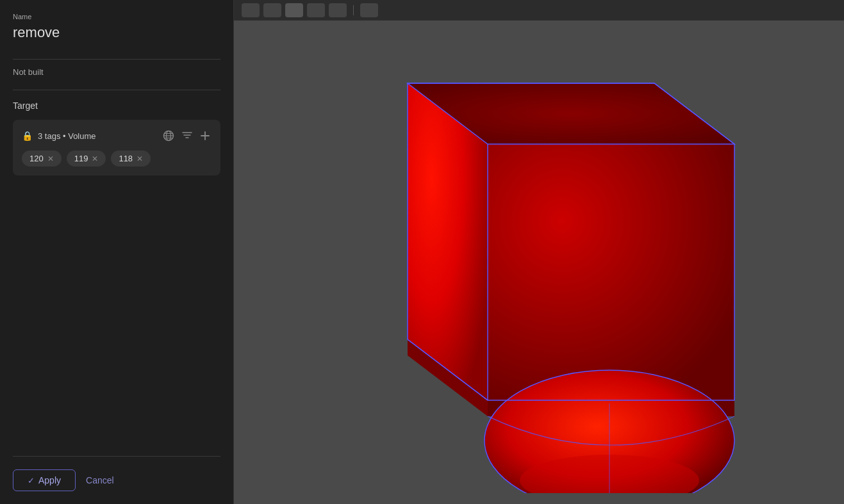 This screenshot has width=844, height=504. Describe the element at coordinates (31, 480) in the screenshot. I see `check-icon: ✓` at that location.